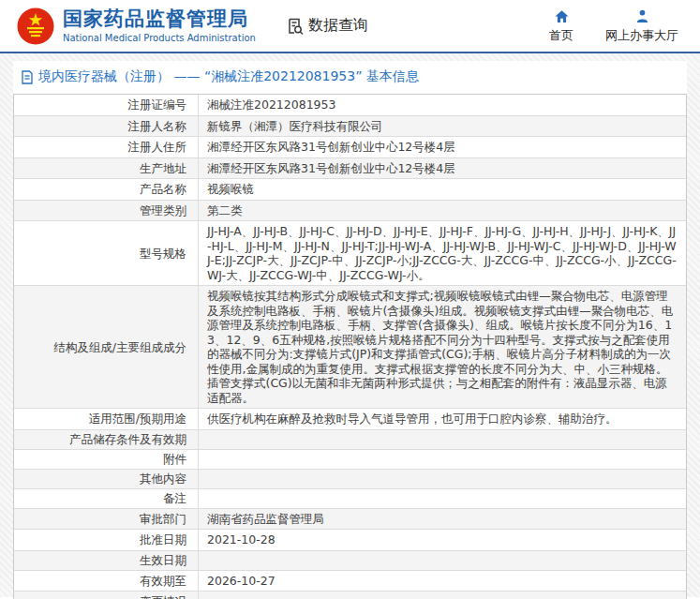 The image size is (700, 599). Describe the element at coordinates (442, 347) in the screenshot. I see `row-value: 视频喉镜按其结构形式分成喉镜式和支撑式;视频喉镜喉镜式由锂—聚合物电芯、电源管理…` at that location.